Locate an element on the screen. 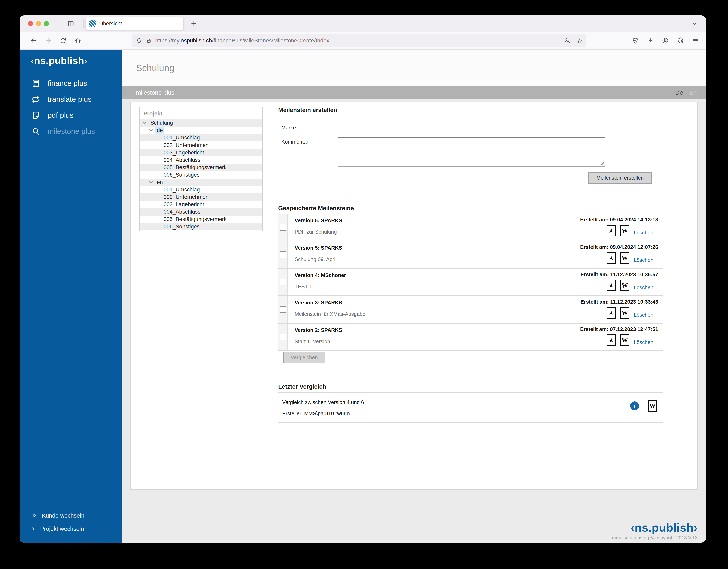 This screenshot has height=572, width=728. project-tree: Projekt Schulung de 001_Umschlag 002_Unt… is located at coordinates (201, 169).